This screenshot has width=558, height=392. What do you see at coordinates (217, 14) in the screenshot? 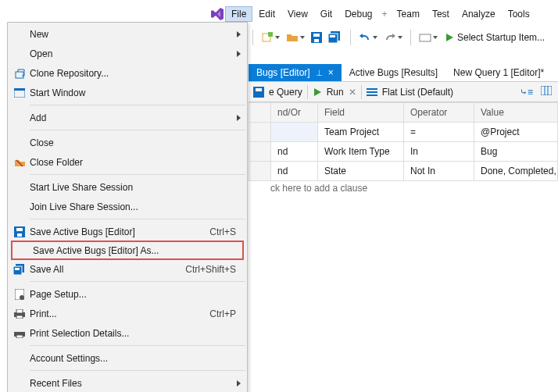
I see `vs-logo-icon` at bounding box center [217, 14].